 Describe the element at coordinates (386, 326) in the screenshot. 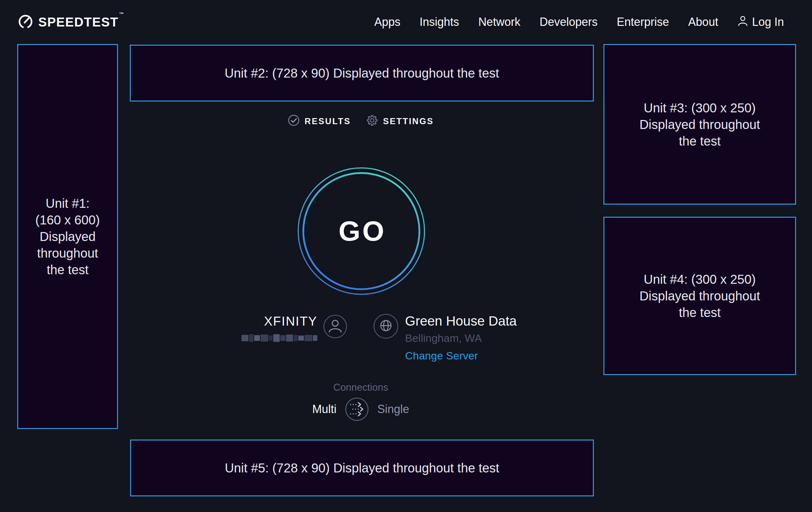

I see `globe-icon` at that location.